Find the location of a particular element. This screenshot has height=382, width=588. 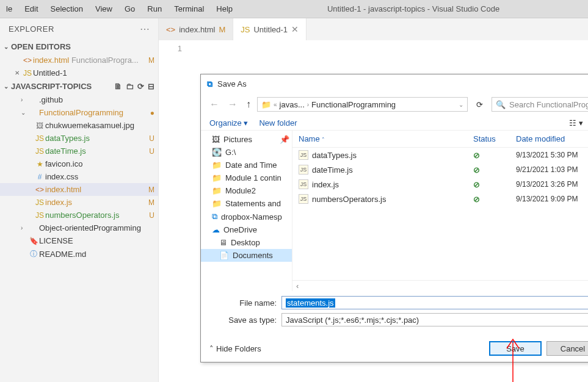

close-icon: ✕ is located at coordinates (295, 29).